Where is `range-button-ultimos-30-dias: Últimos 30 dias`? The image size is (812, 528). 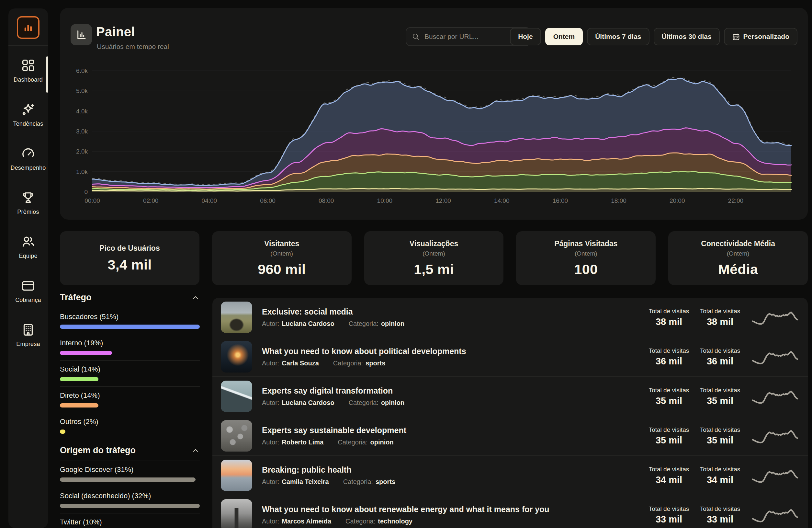
range-button-ultimos-30-dias: Últimos 30 dias is located at coordinates (687, 37).